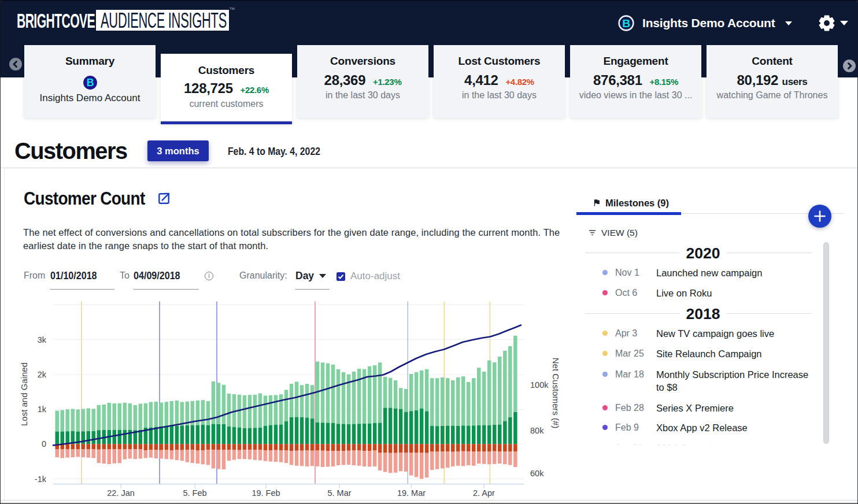  Describe the element at coordinates (42, 340) in the screenshot. I see `svg-text: 3k` at that location.